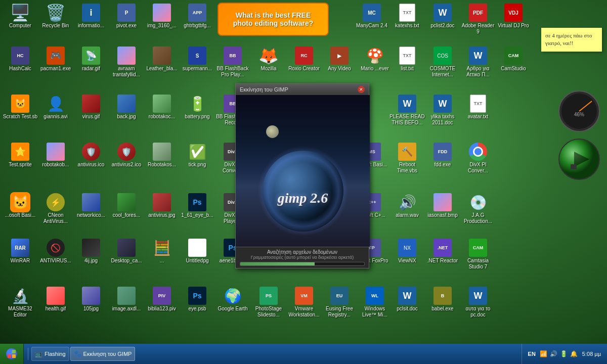 The image size is (607, 364). What do you see at coordinates (20, 59) in the screenshot?
I see `desktop-icon-hashcalc: HC HashCalc` at bounding box center [20, 59].